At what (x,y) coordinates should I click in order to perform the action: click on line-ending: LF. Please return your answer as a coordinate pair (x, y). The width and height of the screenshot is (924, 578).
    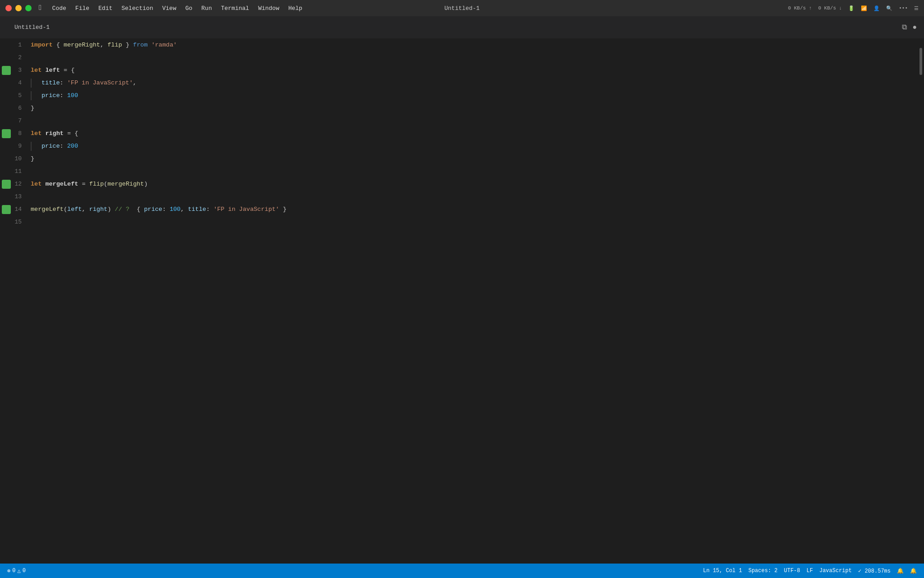
    Looking at the image, I should click on (810, 571).